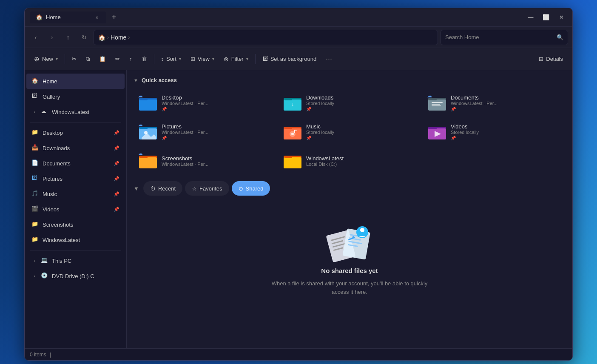 Image resolution: width=597 pixels, height=364 pixels. What do you see at coordinates (504, 37) in the screenshot?
I see `search-box: Search Home 🔍` at bounding box center [504, 37].